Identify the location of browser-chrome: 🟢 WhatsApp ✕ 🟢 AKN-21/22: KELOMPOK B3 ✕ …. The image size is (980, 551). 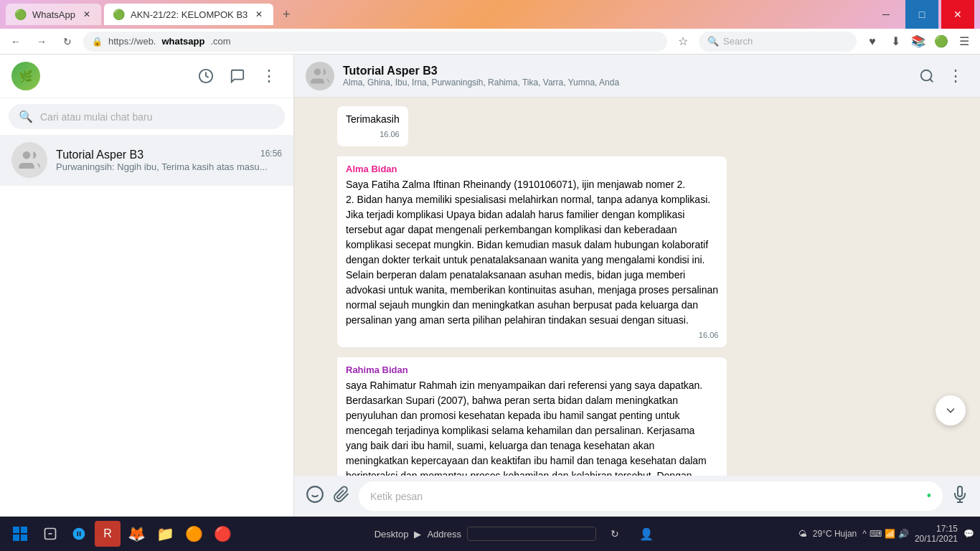
(490, 27).